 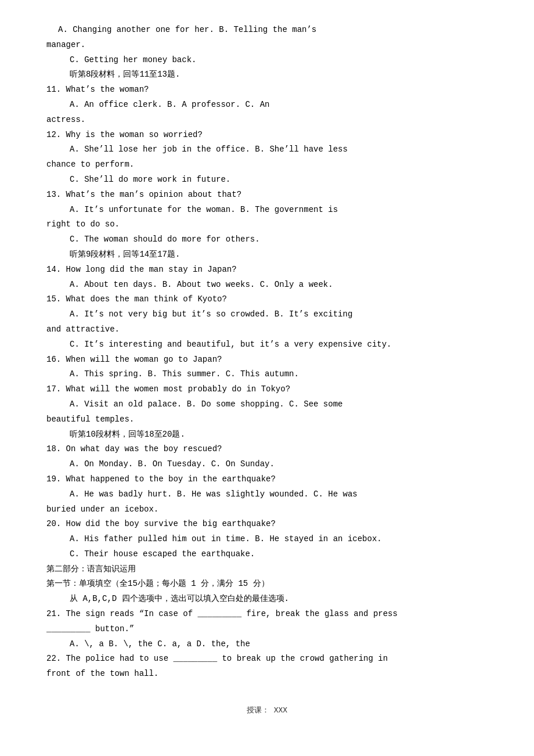 What do you see at coordinates (267, 390) in the screenshot?
I see `content-line: 17. What will the women most probably do…` at bounding box center [267, 390].